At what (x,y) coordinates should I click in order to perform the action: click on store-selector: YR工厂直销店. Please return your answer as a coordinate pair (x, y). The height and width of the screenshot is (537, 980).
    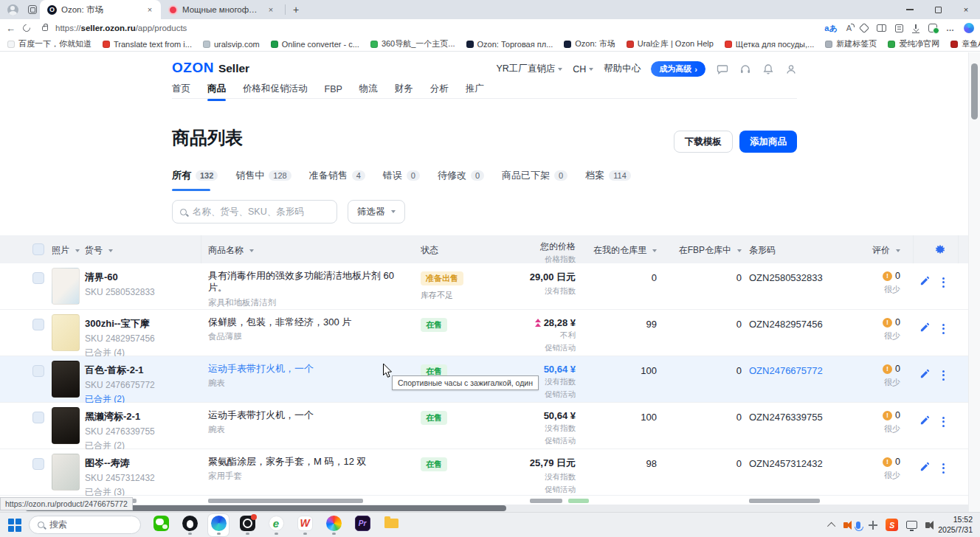
    Looking at the image, I should click on (529, 69).